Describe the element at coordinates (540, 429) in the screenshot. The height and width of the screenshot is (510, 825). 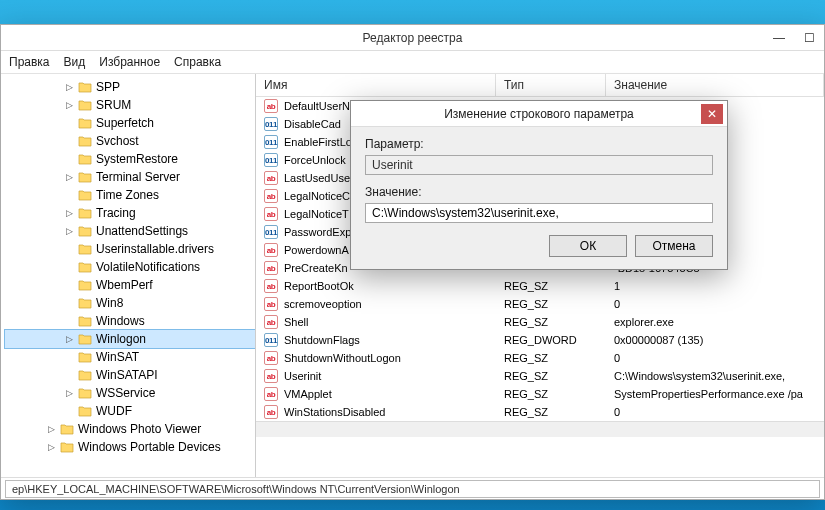
I see `horizontal-scrollbar` at that location.